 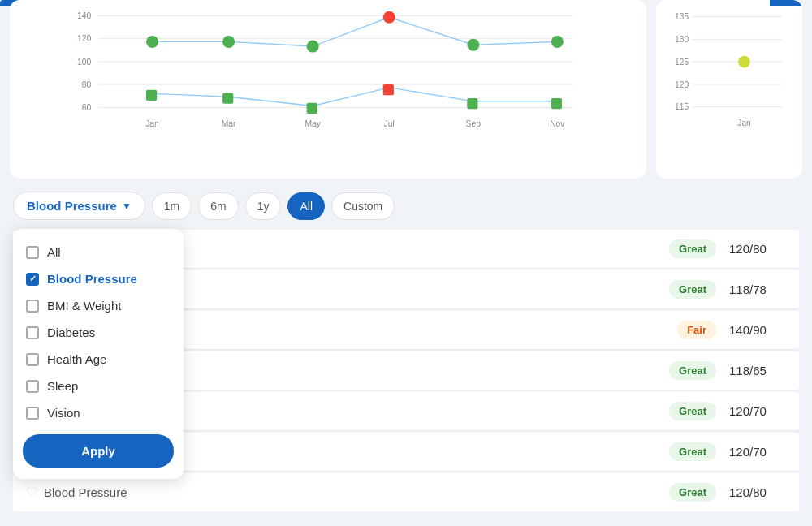 What do you see at coordinates (474, 123) in the screenshot?
I see `svg-text: Sep` at bounding box center [474, 123].